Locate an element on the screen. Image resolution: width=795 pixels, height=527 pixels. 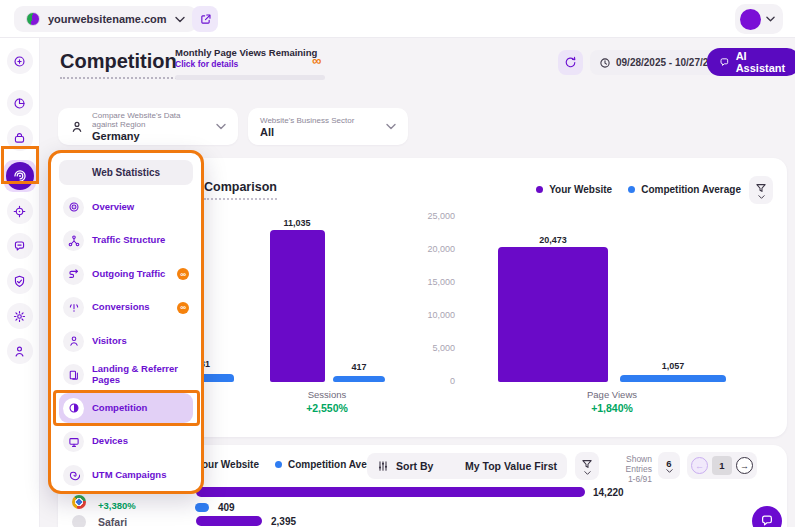
sector-filter-label: Website's Business Sector is located at coordinates (319, 120).